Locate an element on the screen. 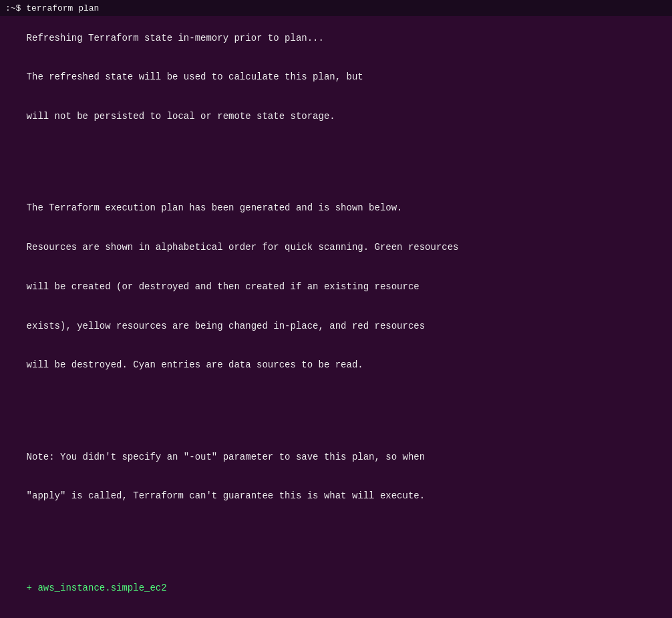 The height and width of the screenshot is (618, 672). line-created: will be created (or destroyed and then c… is located at coordinates (223, 287).